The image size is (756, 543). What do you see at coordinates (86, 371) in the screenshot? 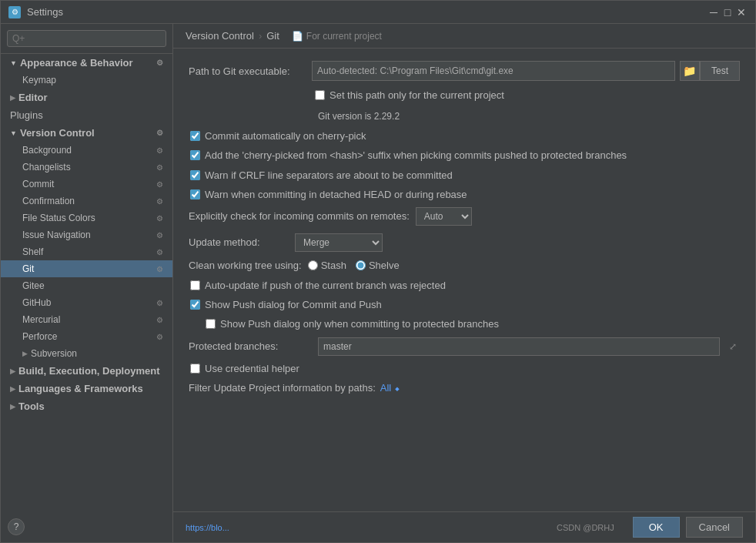
I see `sidebar-item-build: ▶ Build, Execution, Deployment` at bounding box center [86, 371].